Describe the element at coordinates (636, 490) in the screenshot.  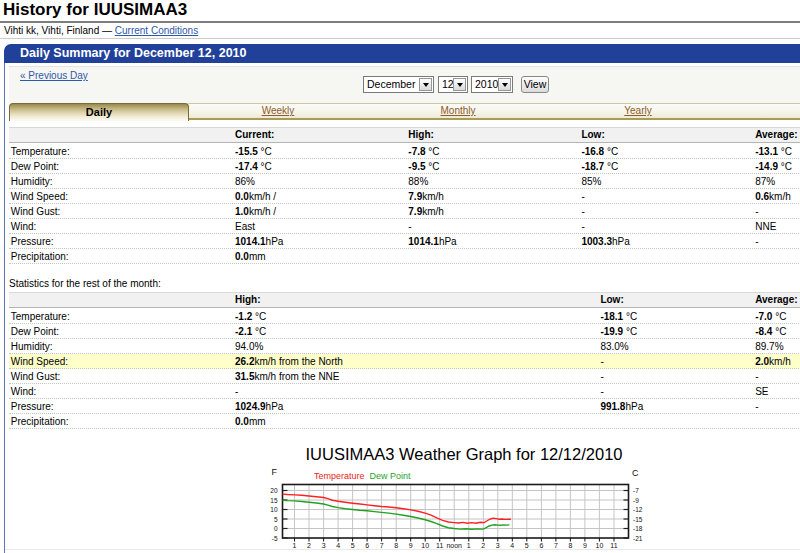
I see `svg-text: -7` at that location.